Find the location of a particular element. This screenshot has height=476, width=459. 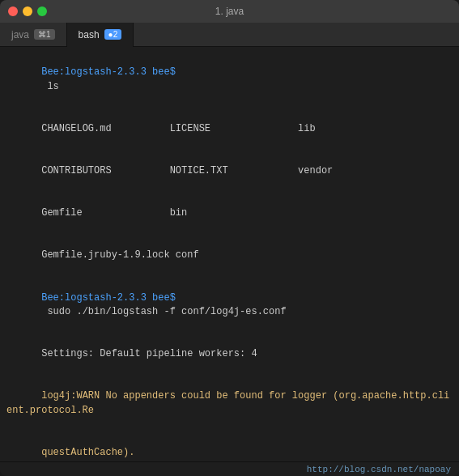

title-bar: 1. java is located at coordinates (230, 11).